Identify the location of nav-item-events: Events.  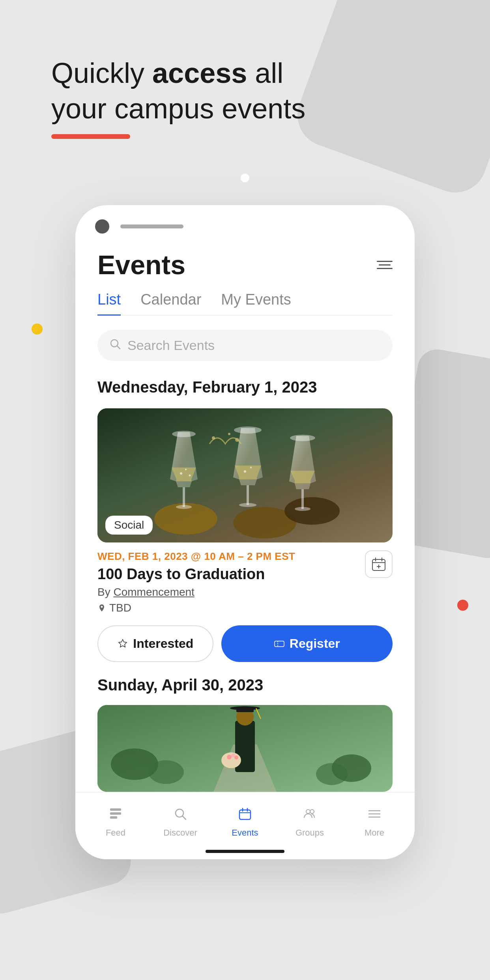
(245, 823).